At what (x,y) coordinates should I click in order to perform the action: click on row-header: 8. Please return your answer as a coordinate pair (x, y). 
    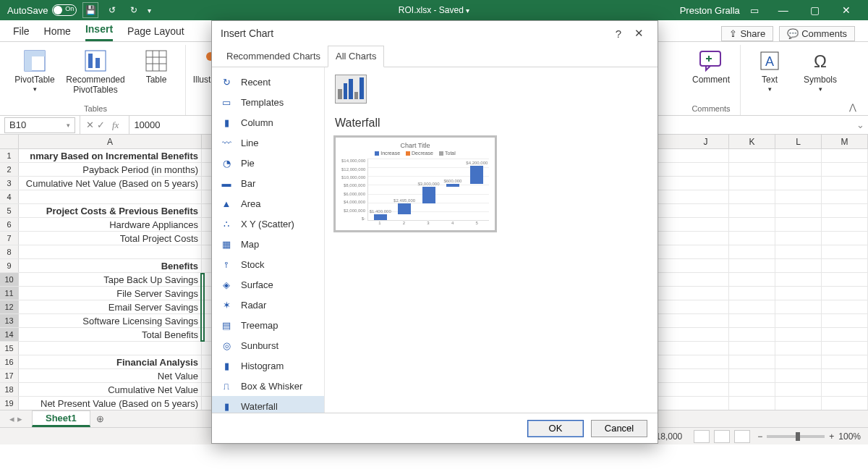
    Looking at the image, I should click on (9, 252).